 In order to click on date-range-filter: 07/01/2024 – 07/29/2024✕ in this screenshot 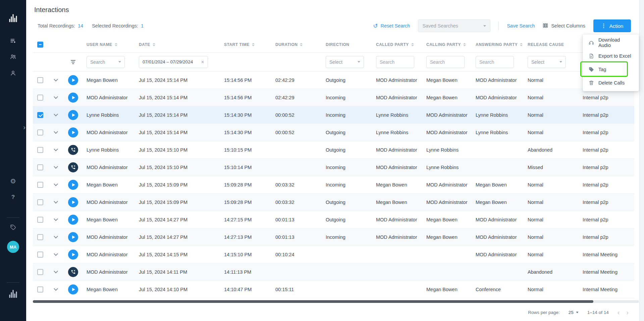, I will do `click(173, 62)`.